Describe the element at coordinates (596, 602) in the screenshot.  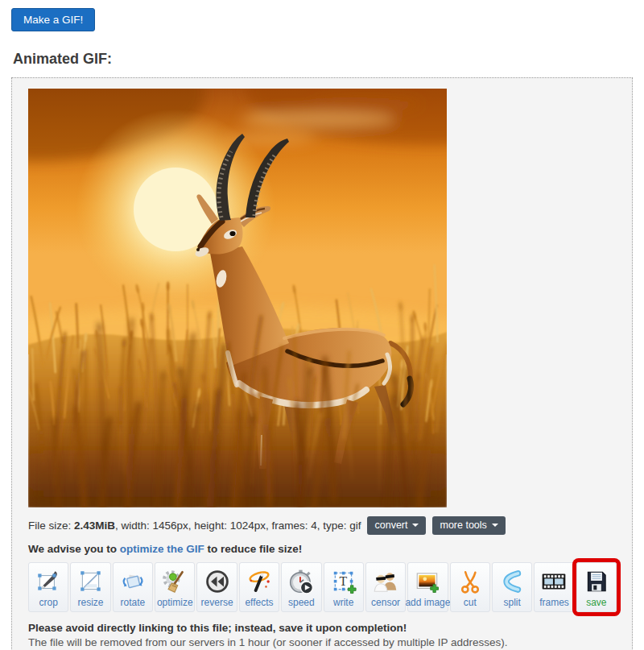
I see `toolbar-item-label: save` at that location.